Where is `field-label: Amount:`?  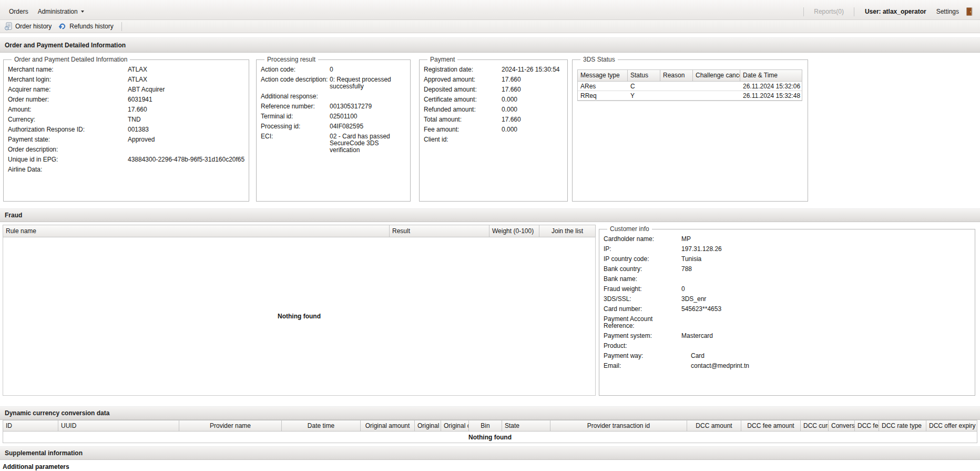 field-label: Amount: is located at coordinates (68, 109).